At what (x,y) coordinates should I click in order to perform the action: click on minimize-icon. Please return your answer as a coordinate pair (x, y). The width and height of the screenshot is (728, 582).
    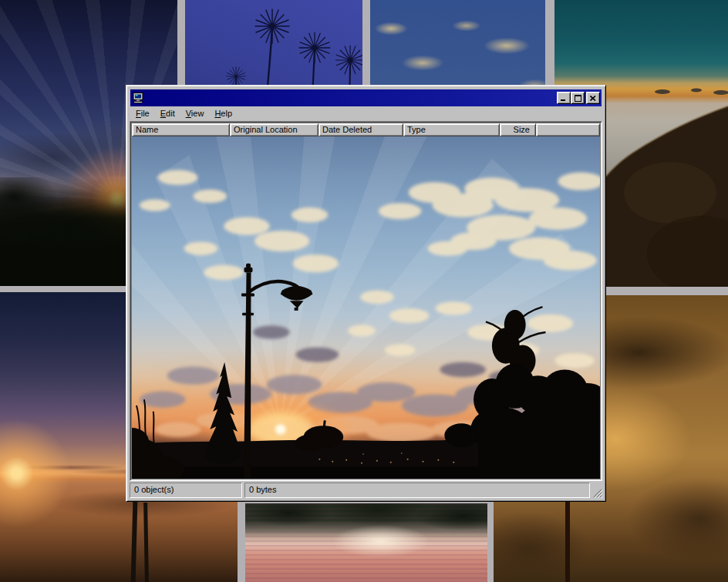
    Looking at the image, I should click on (564, 98).